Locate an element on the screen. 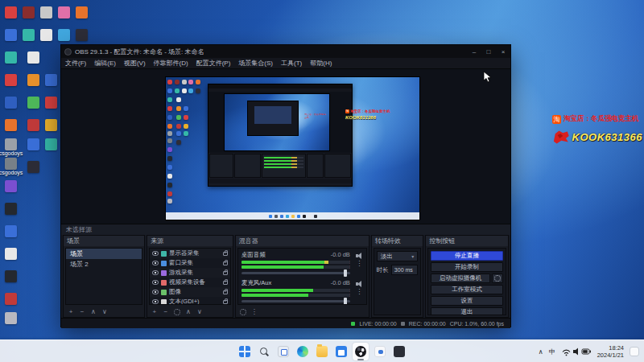  virtualcam-settings-button is located at coordinates (497, 278).